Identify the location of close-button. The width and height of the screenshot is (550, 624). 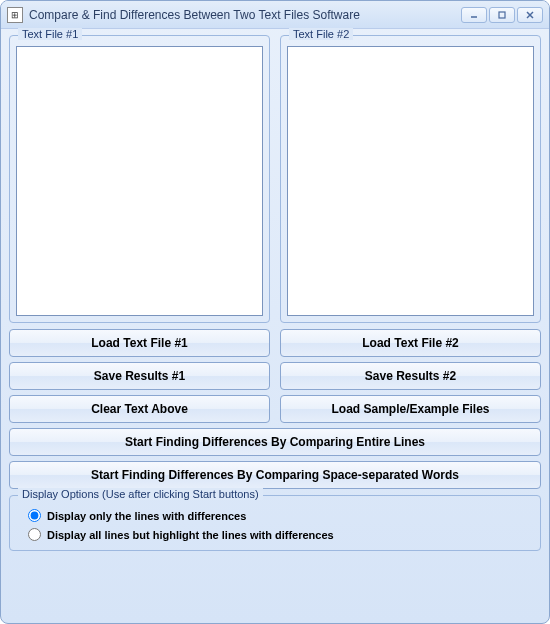
(530, 15).